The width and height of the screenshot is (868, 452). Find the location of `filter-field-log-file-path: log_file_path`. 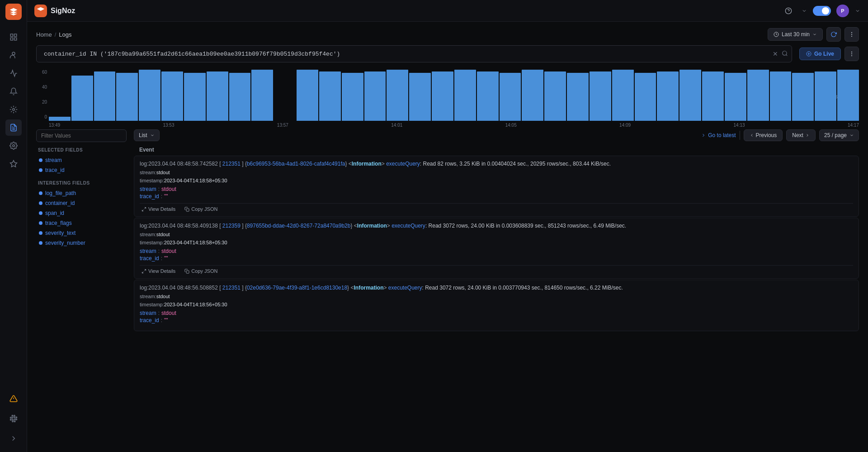

filter-field-log-file-path: log_file_path is located at coordinates (81, 193).